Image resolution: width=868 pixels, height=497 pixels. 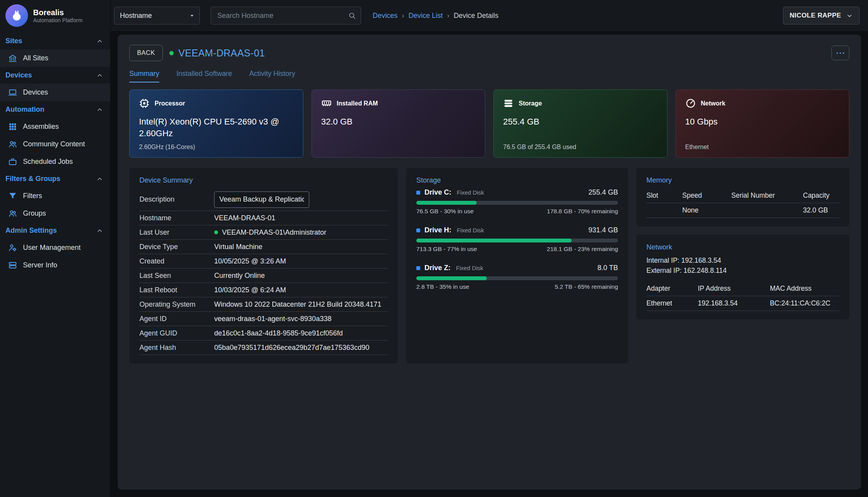 I want to click on sidebar-item-label: User Management, so click(x=52, y=248).